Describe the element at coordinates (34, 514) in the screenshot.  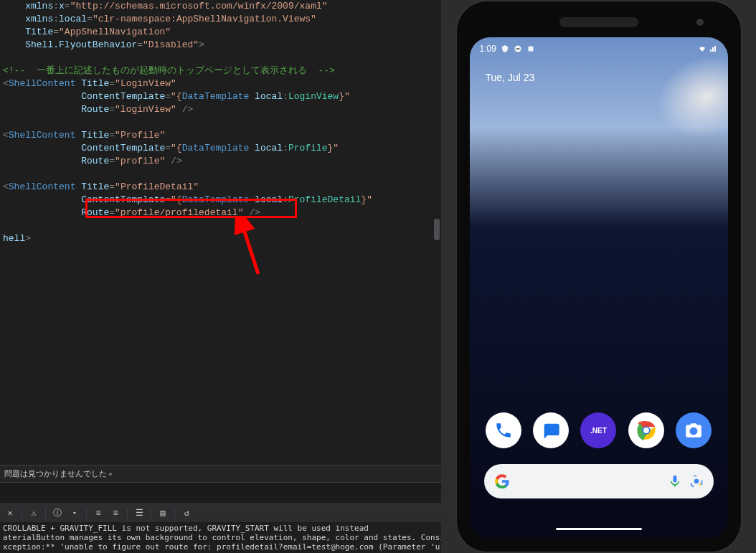
I see `warnings-icon: ⚠` at that location.